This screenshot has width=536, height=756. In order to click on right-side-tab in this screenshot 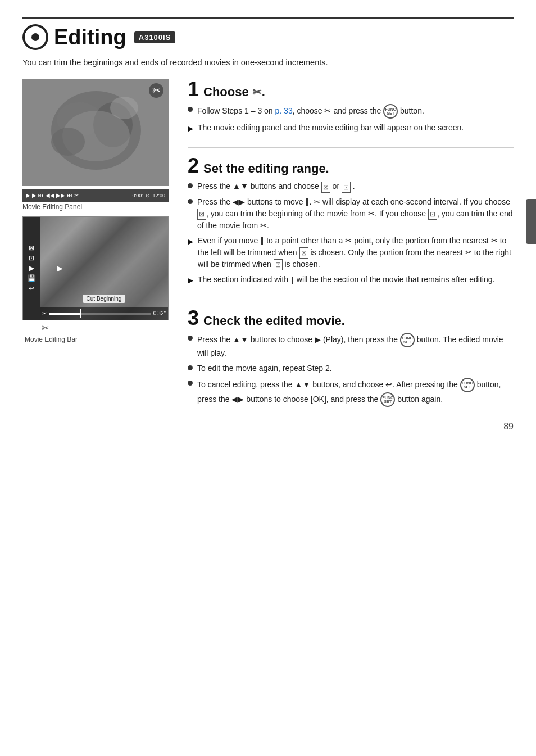, I will do `click(531, 221)`.